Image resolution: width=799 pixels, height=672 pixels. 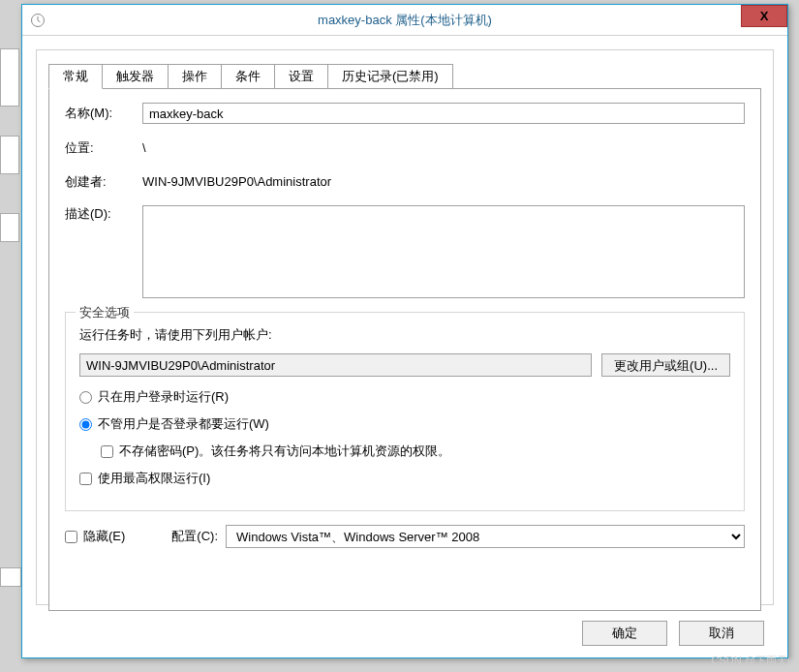 What do you see at coordinates (105, 313) in the screenshot?
I see `security-legend: 安全选项` at bounding box center [105, 313].